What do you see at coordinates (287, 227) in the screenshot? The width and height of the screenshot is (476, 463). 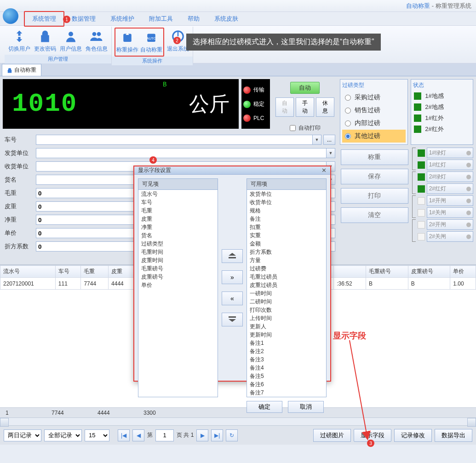 I see `list-item: 扣重` at bounding box center [287, 227].